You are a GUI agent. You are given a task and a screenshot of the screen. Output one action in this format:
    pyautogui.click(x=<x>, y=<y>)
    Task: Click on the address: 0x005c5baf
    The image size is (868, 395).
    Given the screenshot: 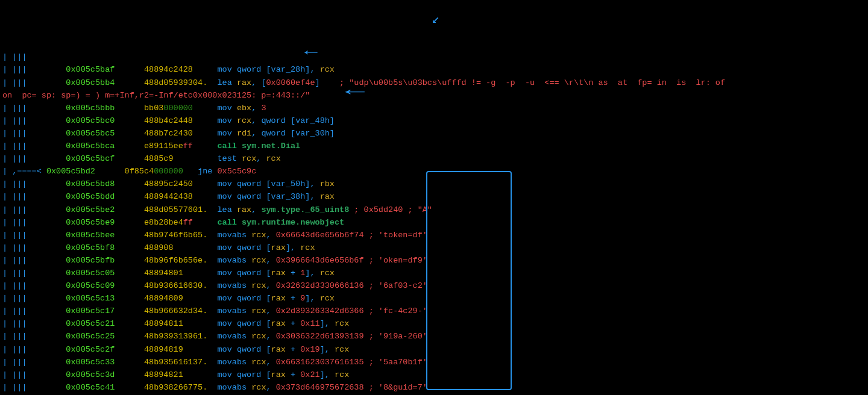 What is the action you would take?
    pyautogui.click(x=90, y=70)
    